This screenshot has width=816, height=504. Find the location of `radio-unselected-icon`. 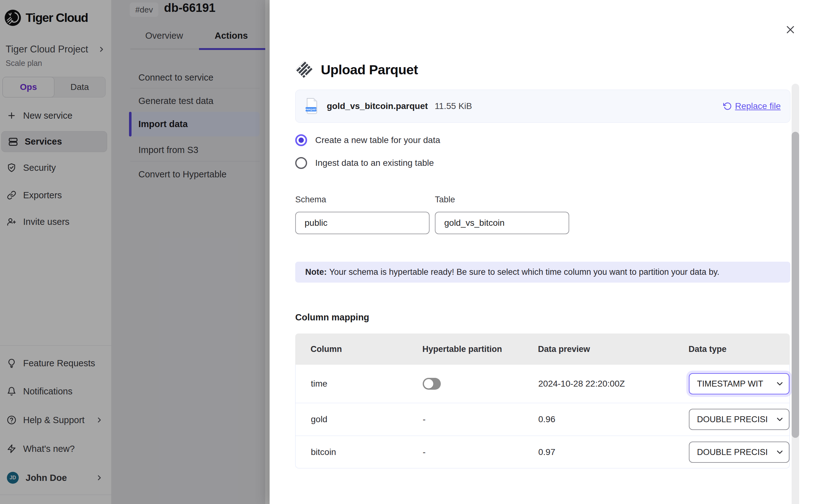

radio-unselected-icon is located at coordinates (301, 163).